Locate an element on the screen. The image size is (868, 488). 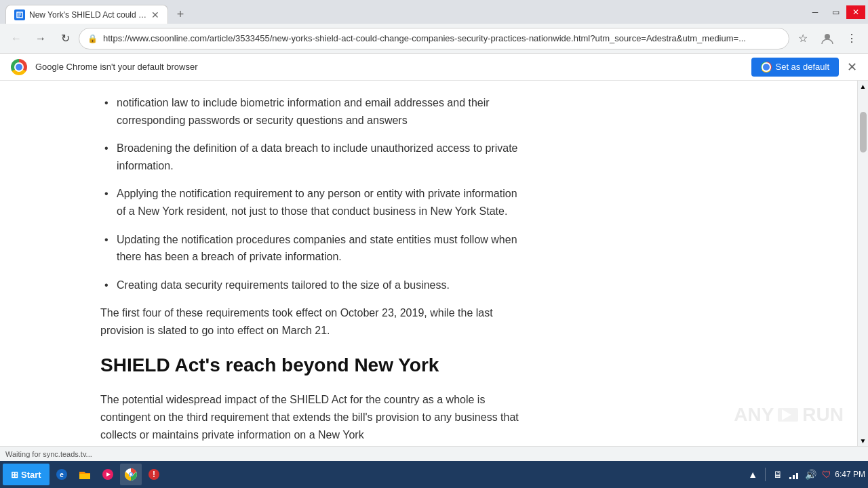
menu-button: ⋮ is located at coordinates (852, 39).